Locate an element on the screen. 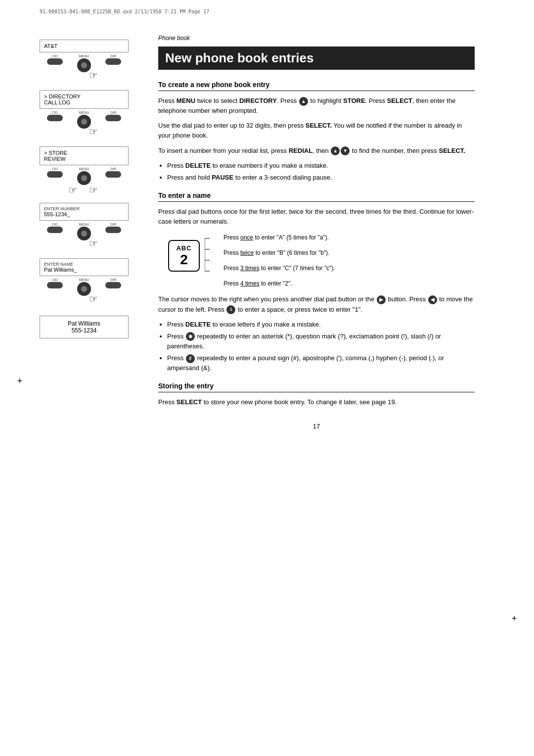 This screenshot has width=534, height=756. section-label: Phone book is located at coordinates (316, 38).